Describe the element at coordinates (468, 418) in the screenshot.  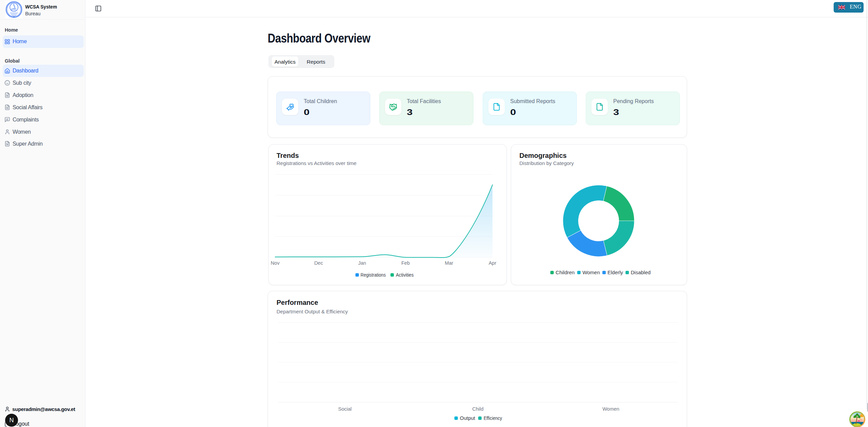
I see `svg-text: Output` at that location.